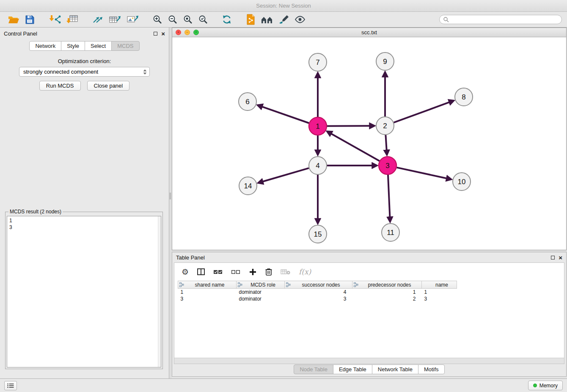 Image resolution: width=567 pixels, height=392 pixels. Describe the element at coordinates (73, 46) in the screenshot. I see `tab-style: Style` at that location.